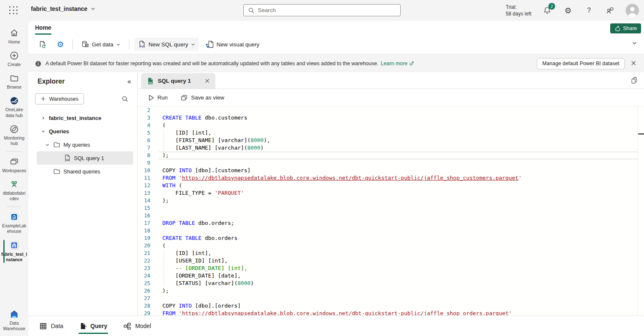  Describe the element at coordinates (146, 238) in the screenshot. I see `line-number: 19` at that location.